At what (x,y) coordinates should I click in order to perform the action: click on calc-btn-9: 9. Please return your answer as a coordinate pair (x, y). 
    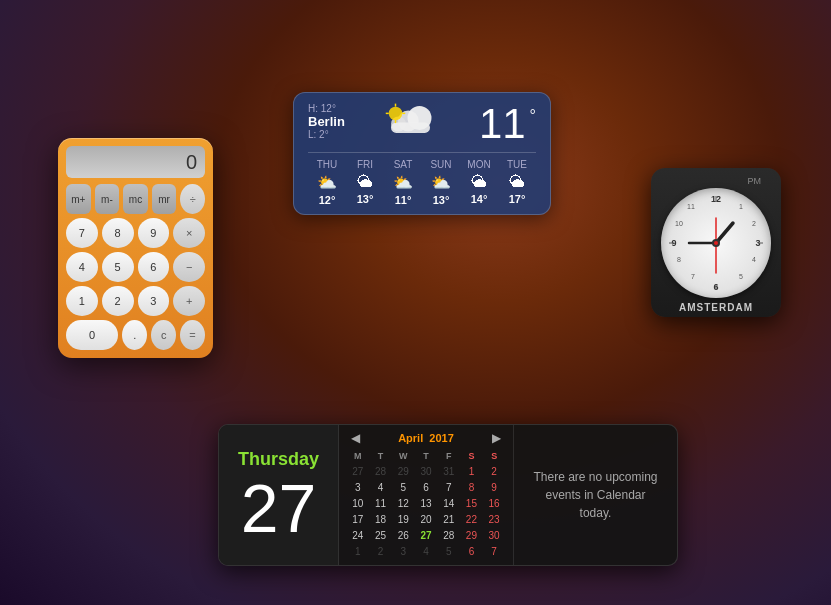
    Looking at the image, I should click on (154, 233).